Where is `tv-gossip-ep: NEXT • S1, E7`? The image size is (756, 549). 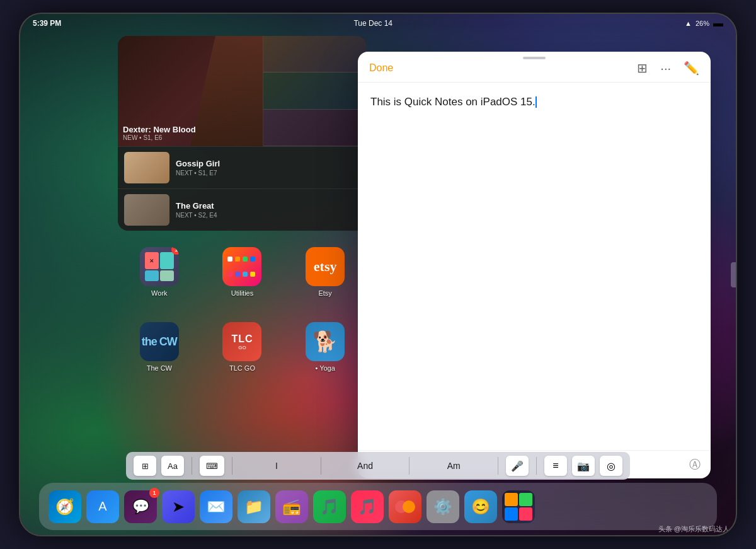 tv-gossip-ep: NEXT • S1, E7 is located at coordinates (268, 173).